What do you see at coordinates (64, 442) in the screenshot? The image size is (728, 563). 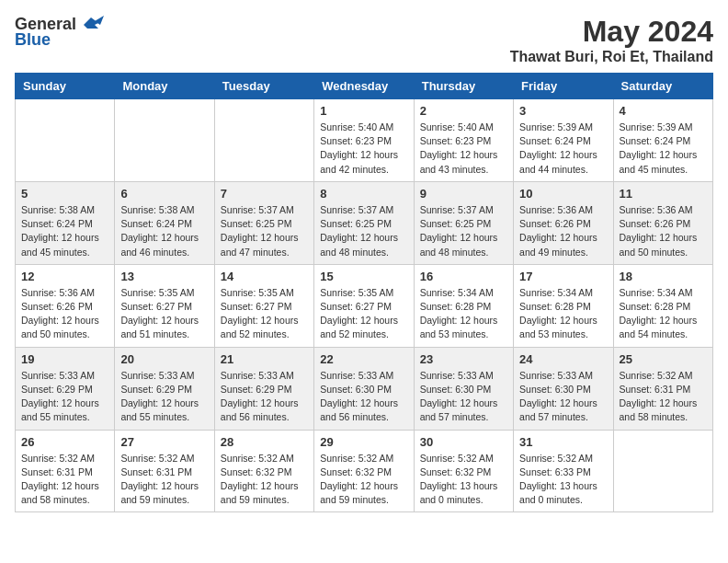 I see `day-number: 26` at bounding box center [64, 442].